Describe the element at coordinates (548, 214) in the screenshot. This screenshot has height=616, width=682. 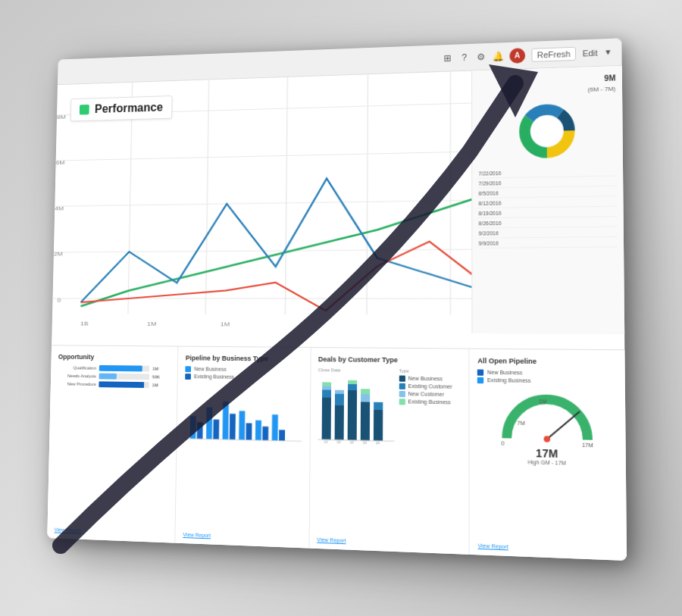
I see `date-row-5: 8/19/2016` at that location.